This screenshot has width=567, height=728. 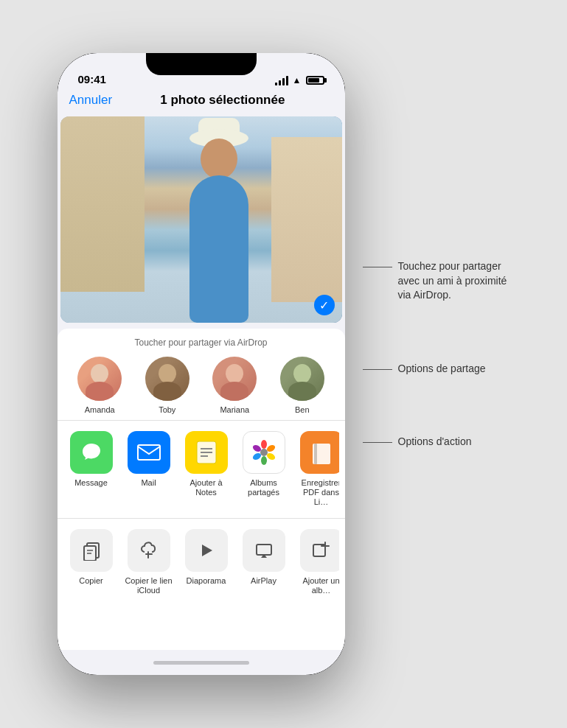 I want to click on annotation-action-text: Options d'action, so click(x=435, y=442).